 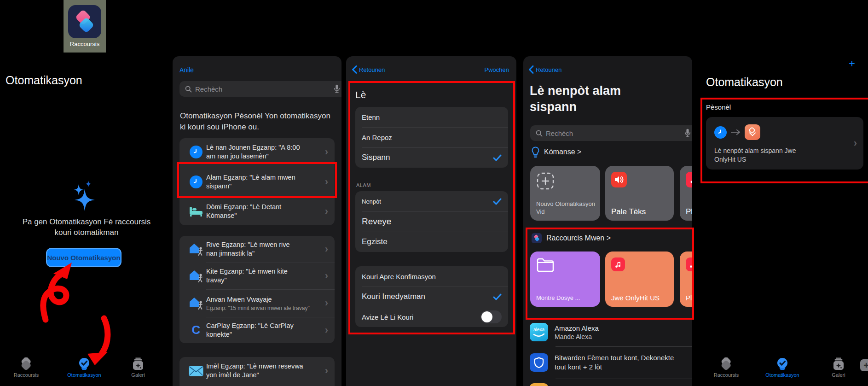 What do you see at coordinates (84, 257) in the screenshot?
I see `new-automation-button: Nouvo Otomatikasyon` at bounding box center [84, 257].